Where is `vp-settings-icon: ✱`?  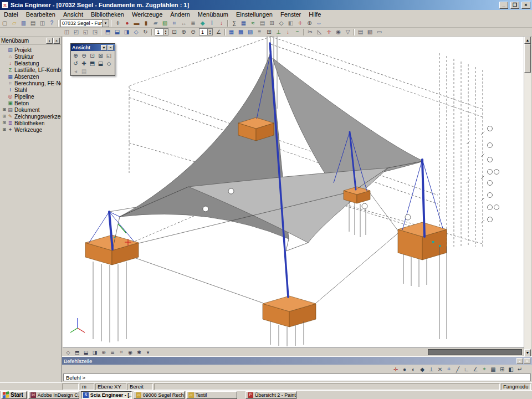 vp-settings-icon: ✱ is located at coordinates (139, 352).